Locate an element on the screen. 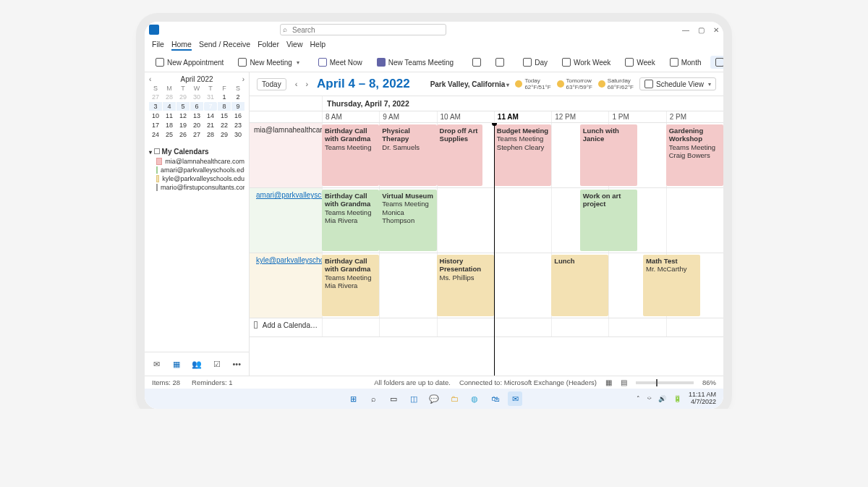  calendar-icon: ▦ is located at coordinates (177, 364).